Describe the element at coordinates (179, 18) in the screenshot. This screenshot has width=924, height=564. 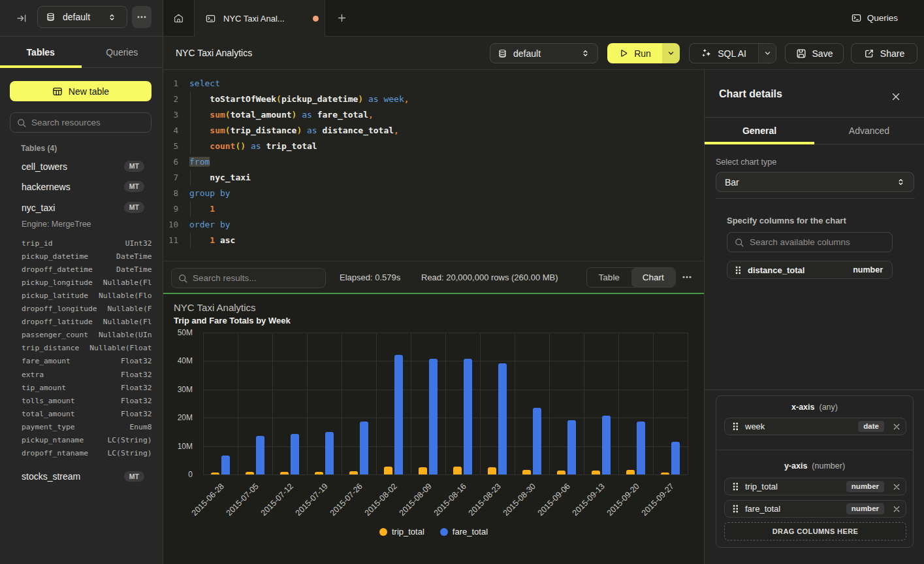
I see `home-icon` at that location.